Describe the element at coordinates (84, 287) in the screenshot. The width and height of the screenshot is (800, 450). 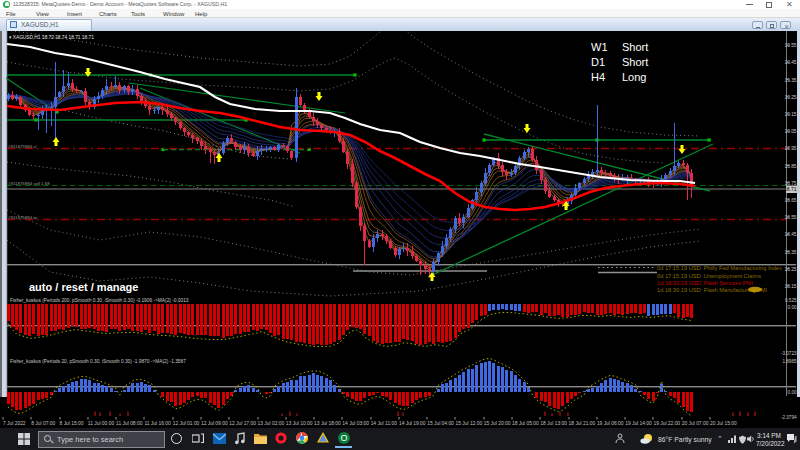
I see `svg-text: auto / reset / manage` at that location.